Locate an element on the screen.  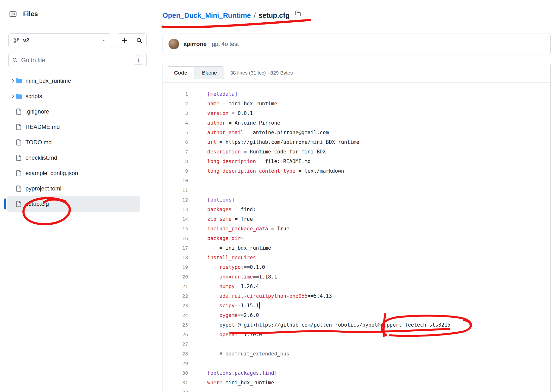
line-content: [metadata] is located at coordinates (213, 94).